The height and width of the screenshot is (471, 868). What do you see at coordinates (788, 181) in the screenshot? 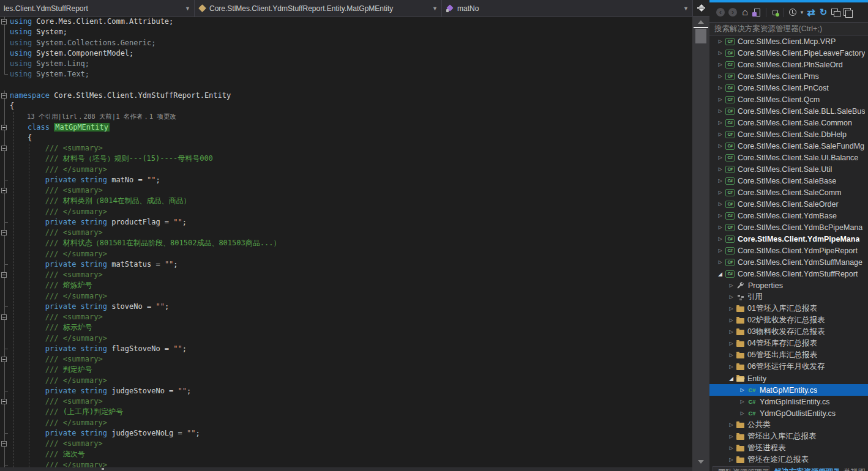
I see `tree-row: ▷C#Core.StlMes.Client.SaleBase` at bounding box center [788, 181].